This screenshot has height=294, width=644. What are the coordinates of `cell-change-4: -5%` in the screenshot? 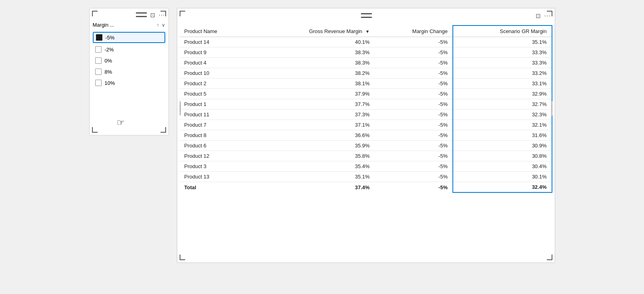 It's located at (413, 84).